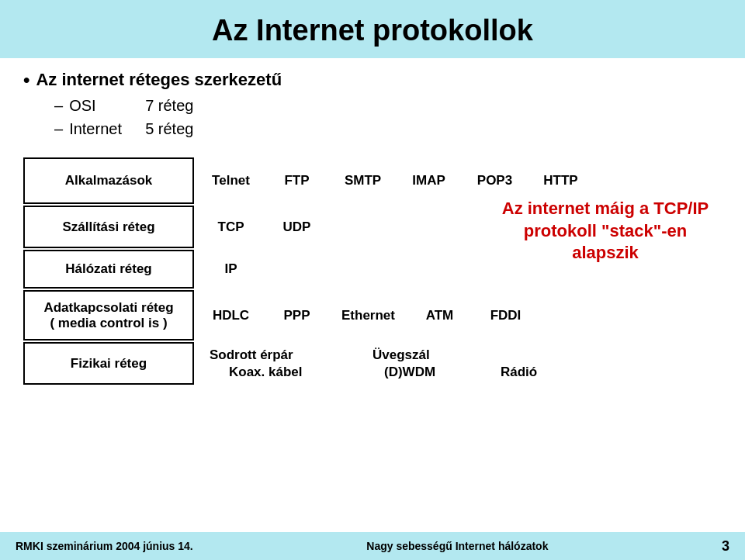 Image resolution: width=745 pixels, height=560 pixels. Describe the element at coordinates (368, 316) in the screenshot. I see `proto-ethernet: Ethernet` at that location.